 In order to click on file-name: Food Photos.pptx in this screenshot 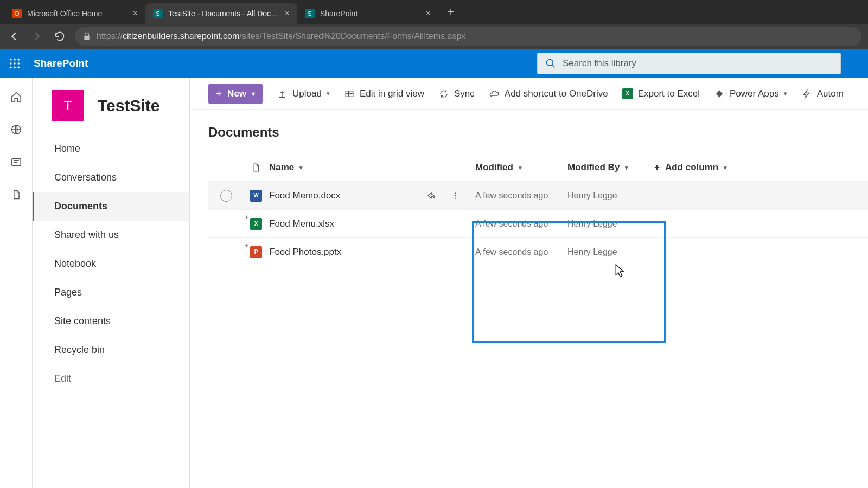, I will do `click(305, 252)`.